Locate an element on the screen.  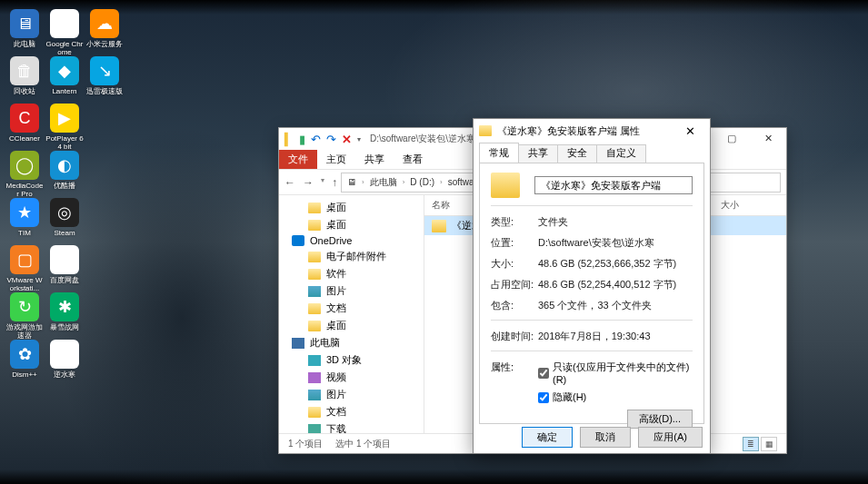
checkbox-readonly: 只读(仅应用于文件夹中的文件)(R) is located at coordinates (615, 372).